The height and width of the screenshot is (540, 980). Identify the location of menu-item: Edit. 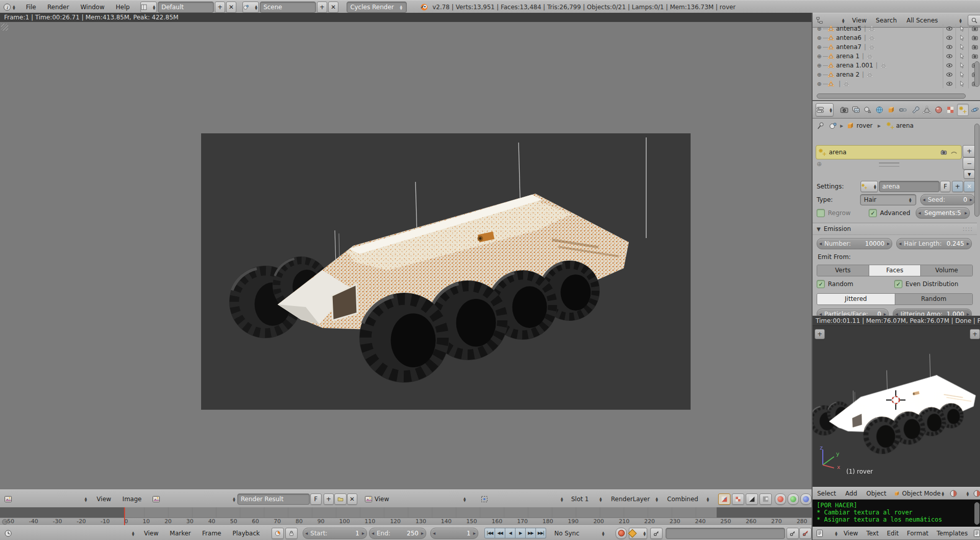
(892, 533).